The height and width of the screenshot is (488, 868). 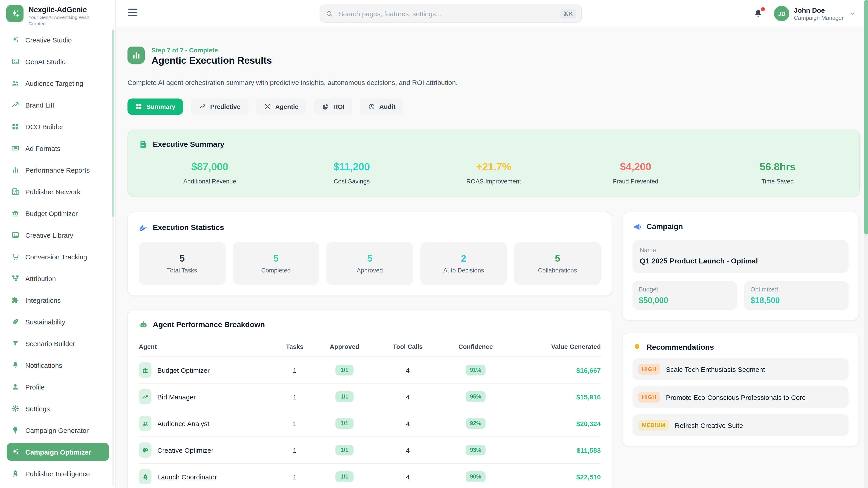 I want to click on megaphone-icon, so click(x=637, y=227).